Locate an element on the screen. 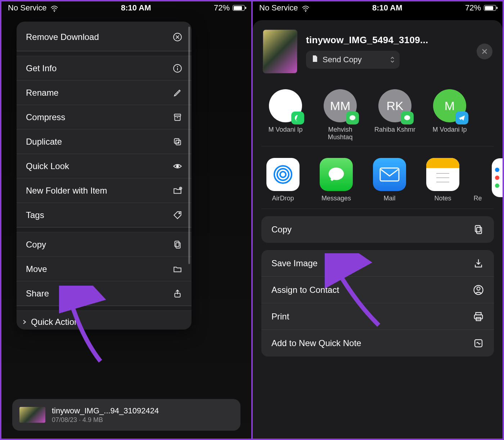 Image resolution: width=504 pixels, height=440 pixels. app-messages: Messages is located at coordinates (336, 180).